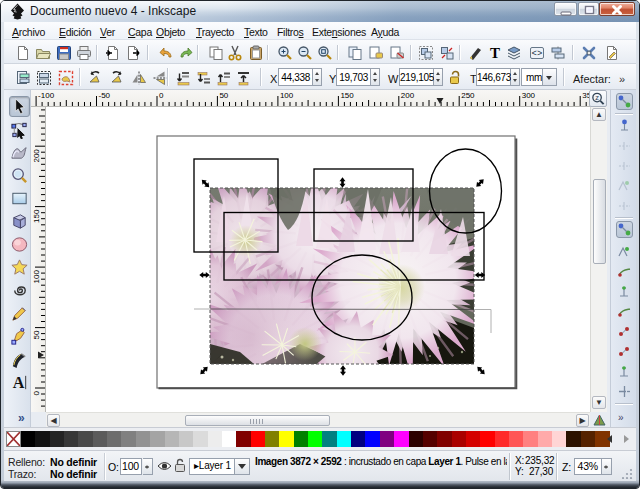  What do you see at coordinates (19, 382) in the screenshot?
I see `svg-text: A` at bounding box center [19, 382].